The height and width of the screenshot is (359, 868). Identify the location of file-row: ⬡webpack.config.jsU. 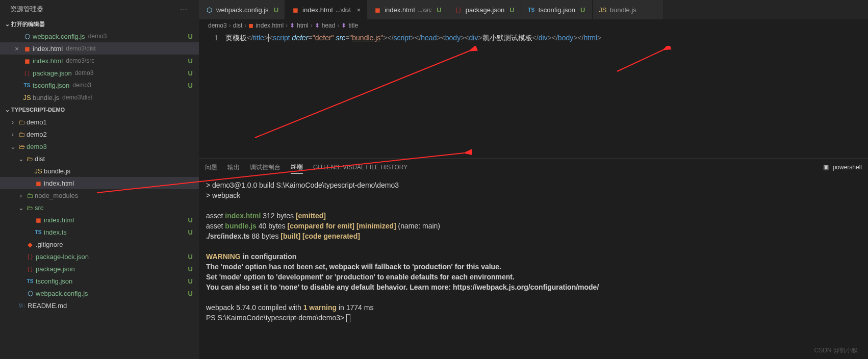
(99, 293).